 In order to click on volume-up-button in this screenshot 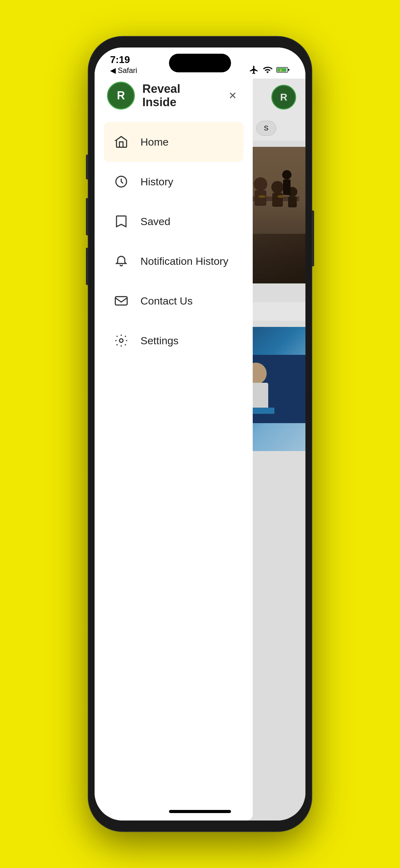, I will do `click(87, 217)`.